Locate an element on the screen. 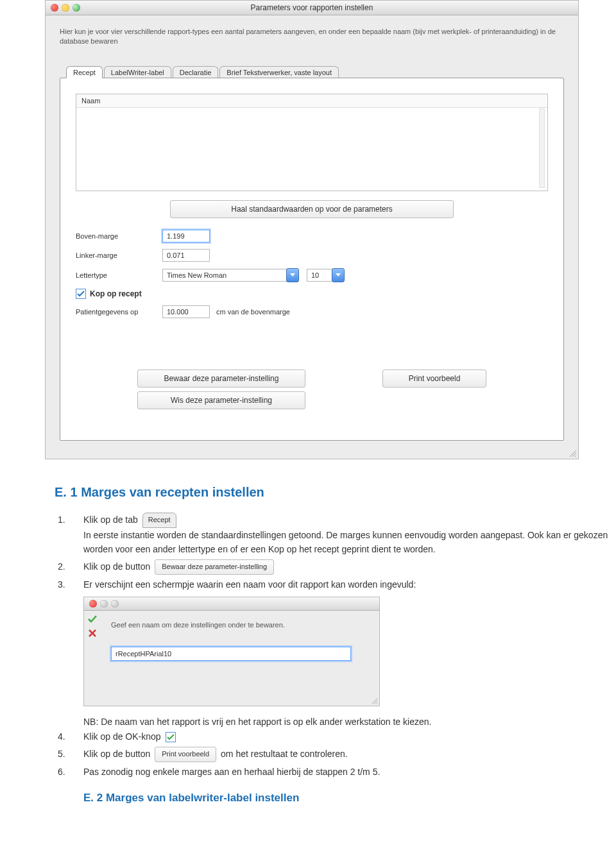 This screenshot has width=616, height=868. header-on-recipe-checkbox is located at coordinates (81, 294).